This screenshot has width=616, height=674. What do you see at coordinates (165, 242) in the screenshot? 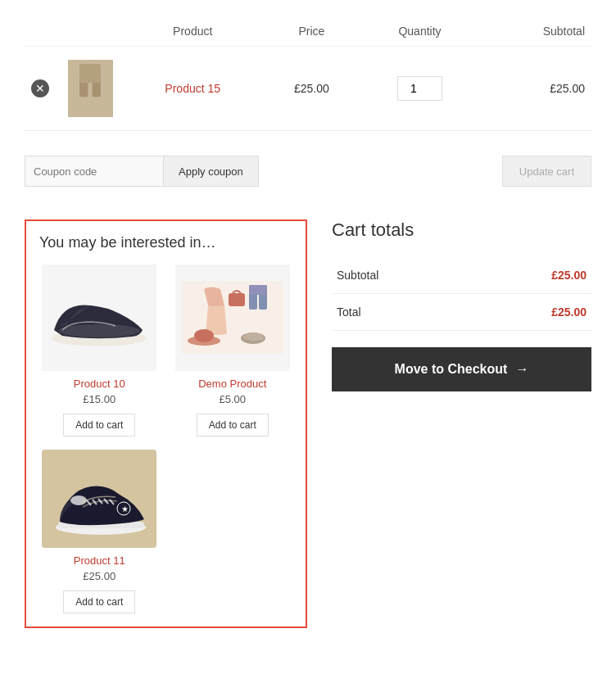
I see `interested-title: You may be interested in…` at bounding box center [165, 242].